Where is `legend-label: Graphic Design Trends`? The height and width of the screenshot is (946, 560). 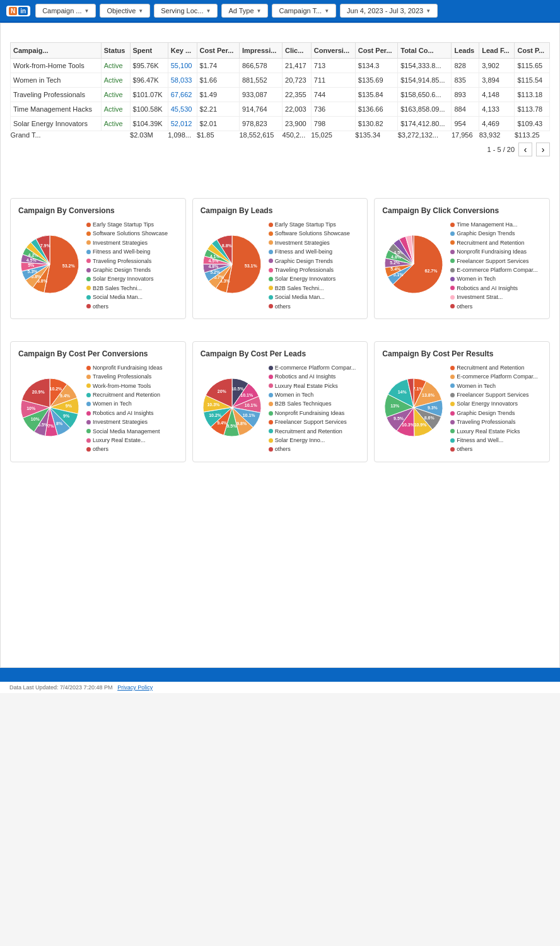 legend-label: Graphic Design Trends is located at coordinates (122, 270).